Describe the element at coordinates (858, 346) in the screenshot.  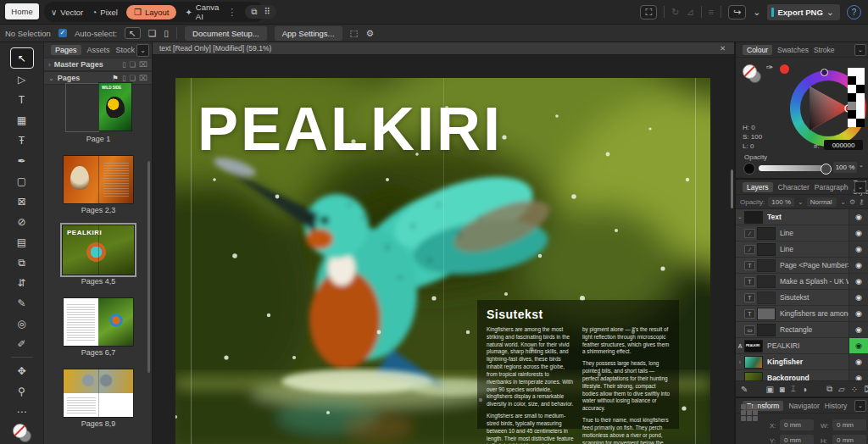
I see `visibility-eye-icon-selected: ◉` at that location.